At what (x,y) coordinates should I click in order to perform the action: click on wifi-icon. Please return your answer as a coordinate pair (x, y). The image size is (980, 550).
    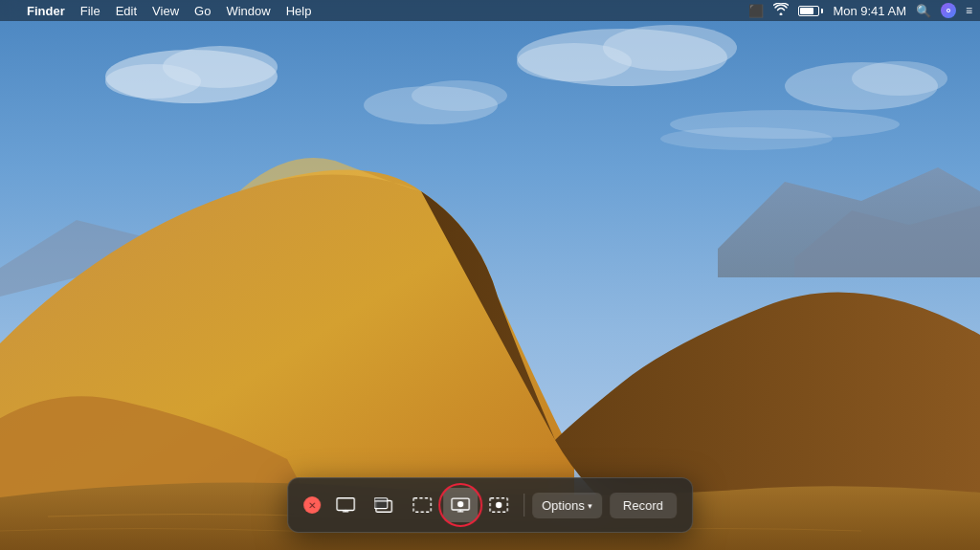
    Looking at the image, I should click on (781, 11).